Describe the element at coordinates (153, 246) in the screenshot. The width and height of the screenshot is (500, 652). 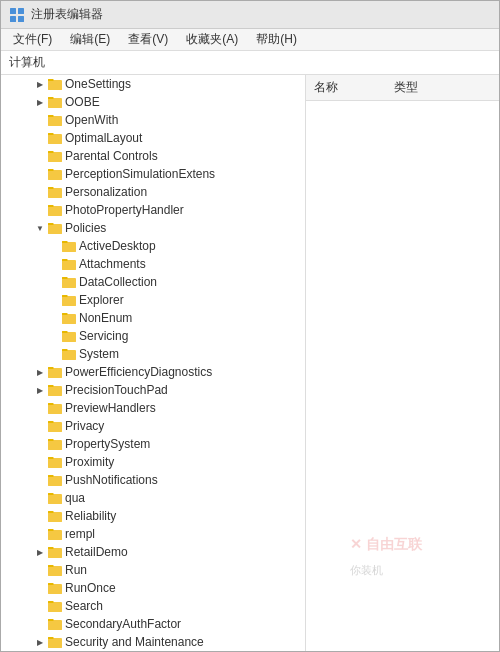
I see `tree-item: ActiveDesktop` at that location.